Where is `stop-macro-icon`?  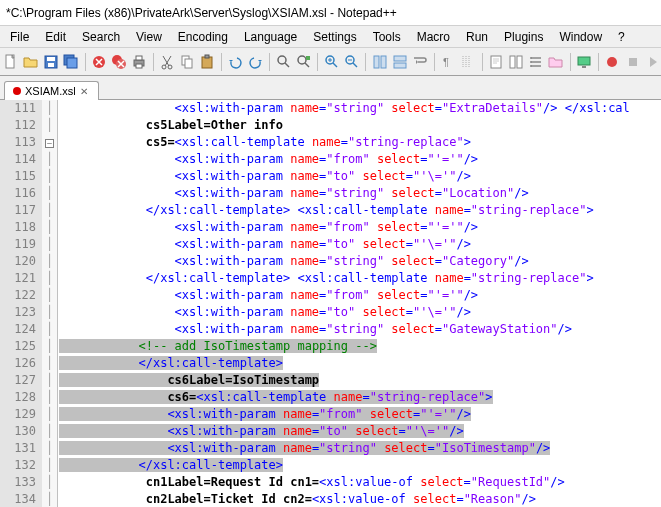
stop-macro-icon is located at coordinates (632, 62).